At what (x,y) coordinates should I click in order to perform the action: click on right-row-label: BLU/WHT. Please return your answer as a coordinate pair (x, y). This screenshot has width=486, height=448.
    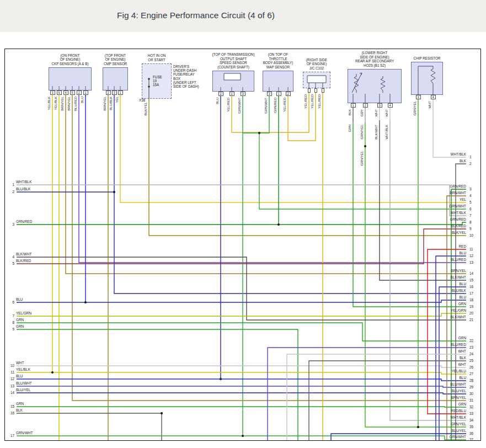
    Looking at the image, I should click on (458, 384).